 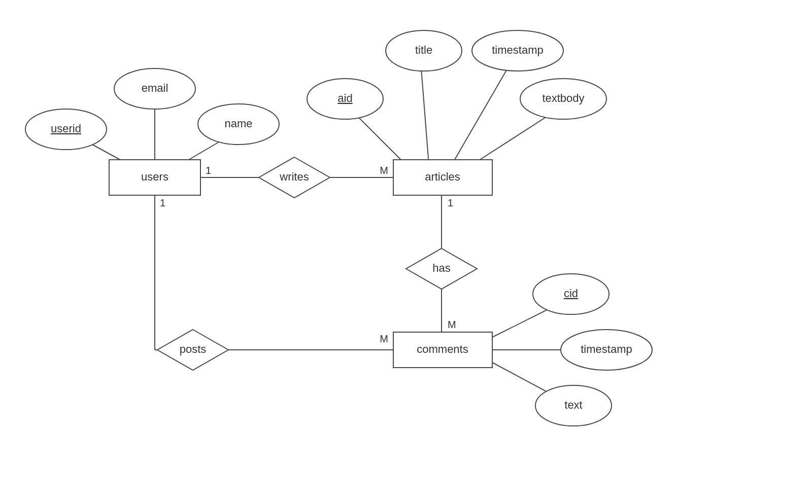 I want to click on card-articles-has: 1, so click(x=451, y=203).